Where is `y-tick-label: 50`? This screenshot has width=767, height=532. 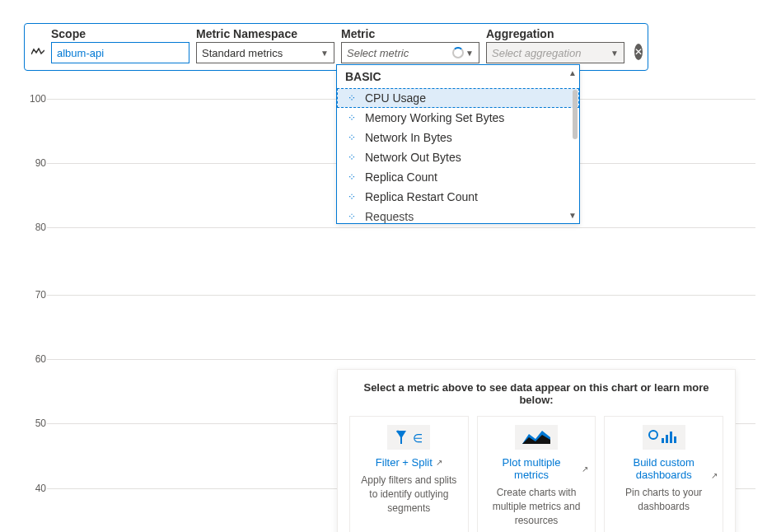 y-tick-label: 50 is located at coordinates (36, 423).